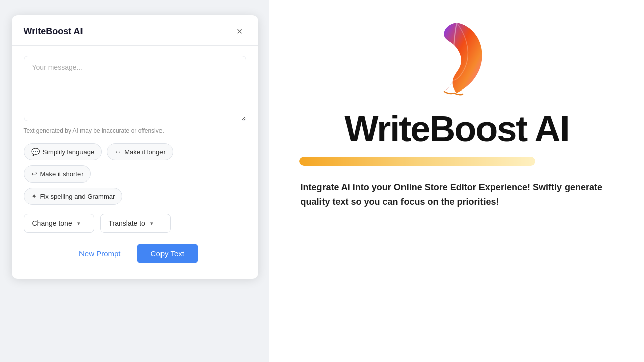 The width and height of the screenshot is (644, 362). I want to click on longer-icon: ↔, so click(118, 152).